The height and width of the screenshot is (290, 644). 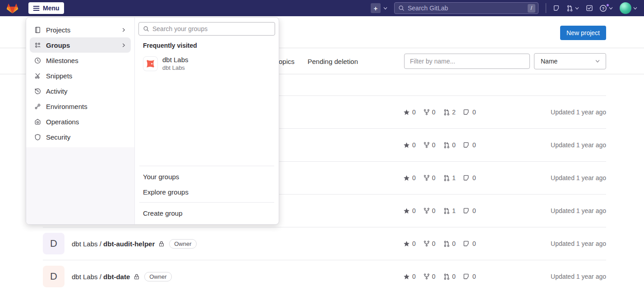 I want to click on project-link: D dbt Labs / dbt-date Owner, so click(x=107, y=276).